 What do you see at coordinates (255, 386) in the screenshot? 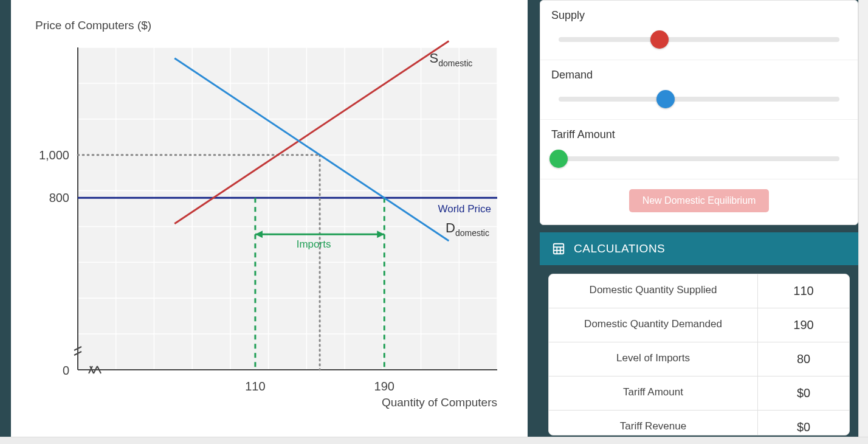
I see `svg-text: 110` at bounding box center [255, 386].